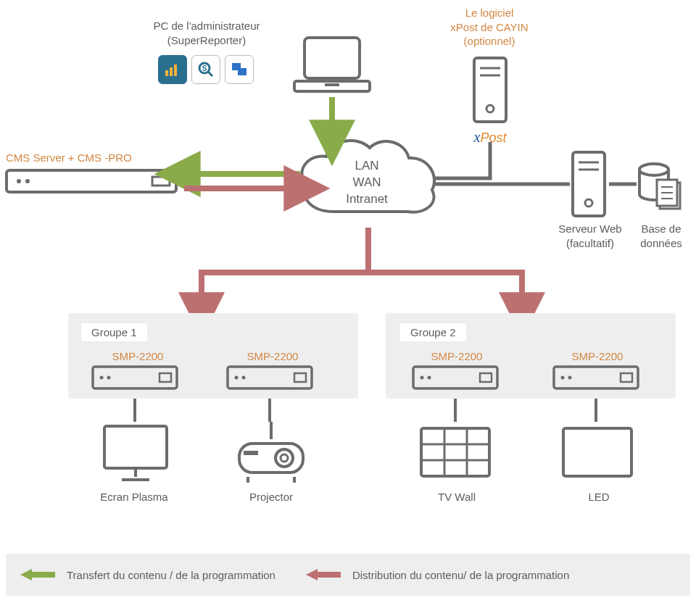  I want to click on group2-tab: Groupe 2, so click(434, 332).